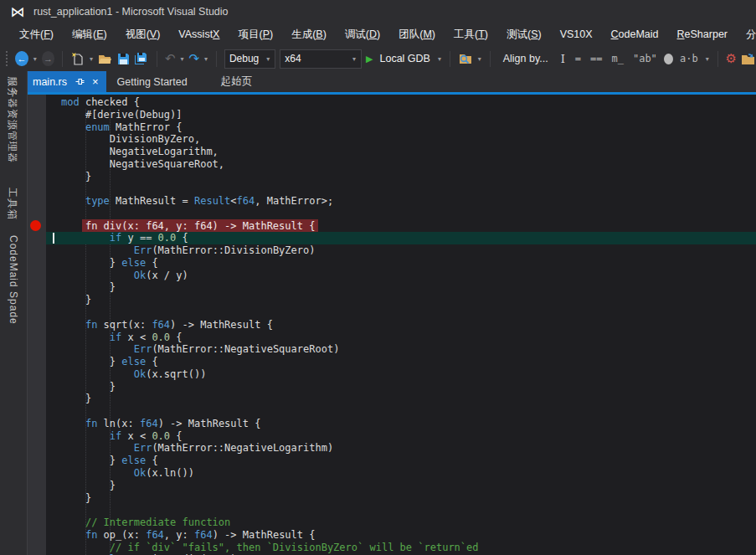  What do you see at coordinates (401, 152) in the screenshot?
I see `code-line: NegativeLogarithm,` at bounding box center [401, 152].